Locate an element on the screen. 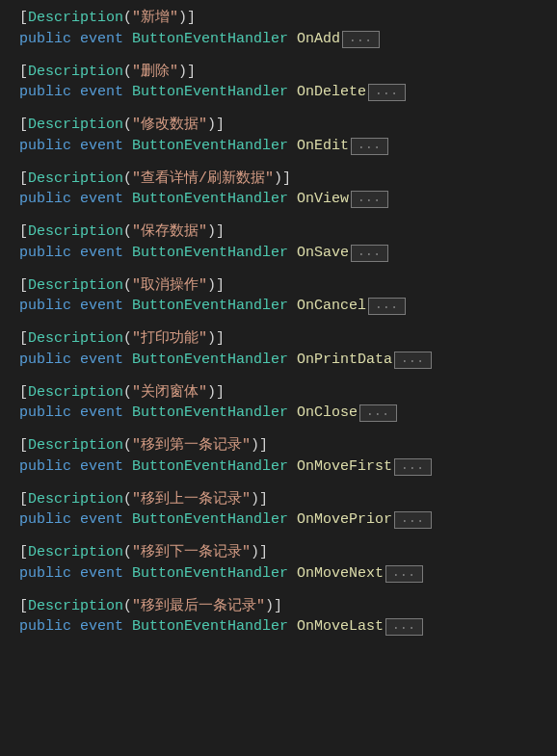  declaration-line: public event ButtonEventHandler OnMoveNe… is located at coordinates (288, 574).